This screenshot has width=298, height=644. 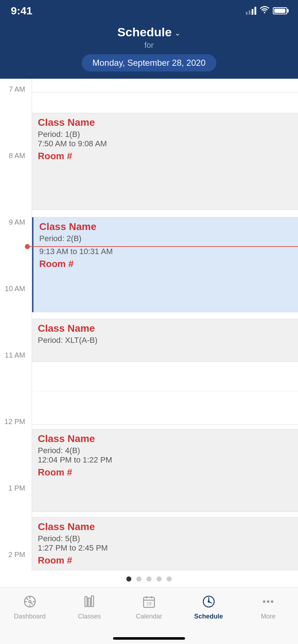 What do you see at coordinates (149, 63) in the screenshot?
I see `date-badge: Monday, September 28, 2020` at bounding box center [149, 63].